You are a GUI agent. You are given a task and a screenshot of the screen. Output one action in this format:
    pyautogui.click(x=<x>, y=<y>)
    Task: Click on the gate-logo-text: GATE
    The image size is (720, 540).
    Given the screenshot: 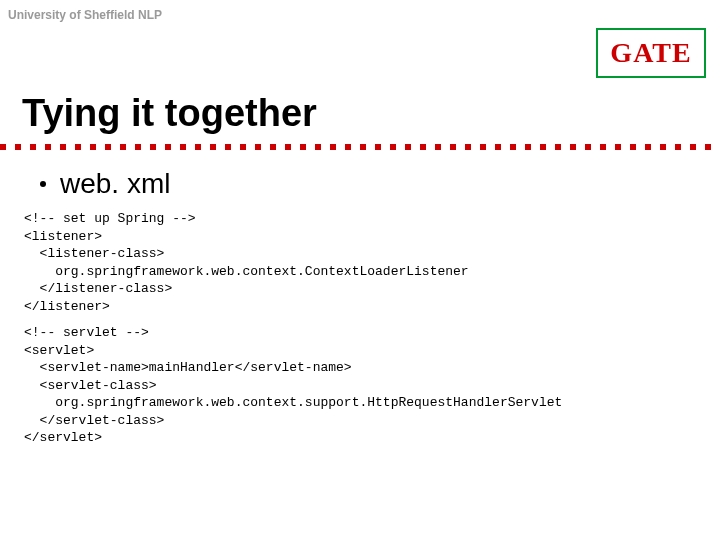 What is the action you would take?
    pyautogui.click(x=650, y=53)
    